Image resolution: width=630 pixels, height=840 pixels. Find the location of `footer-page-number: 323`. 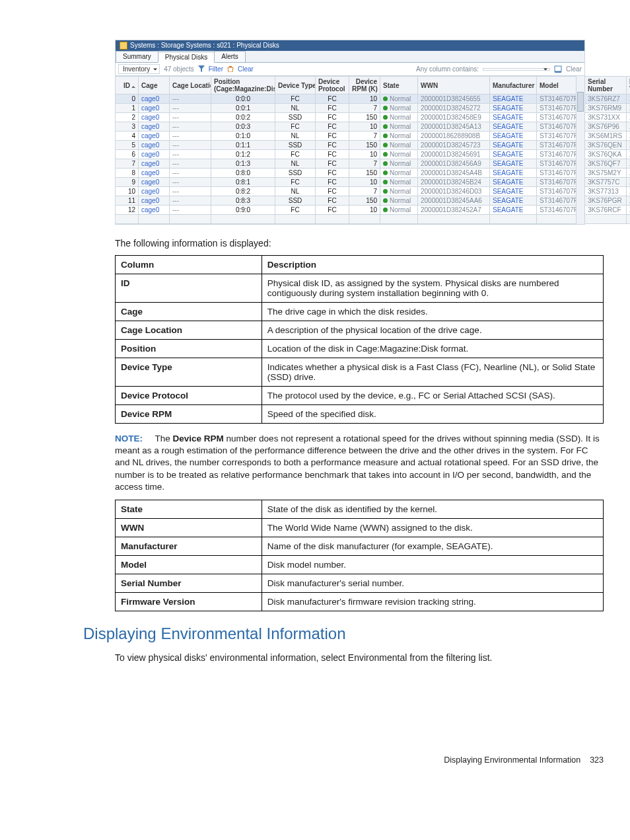

footer-page-number: 323 is located at coordinates (597, 760).